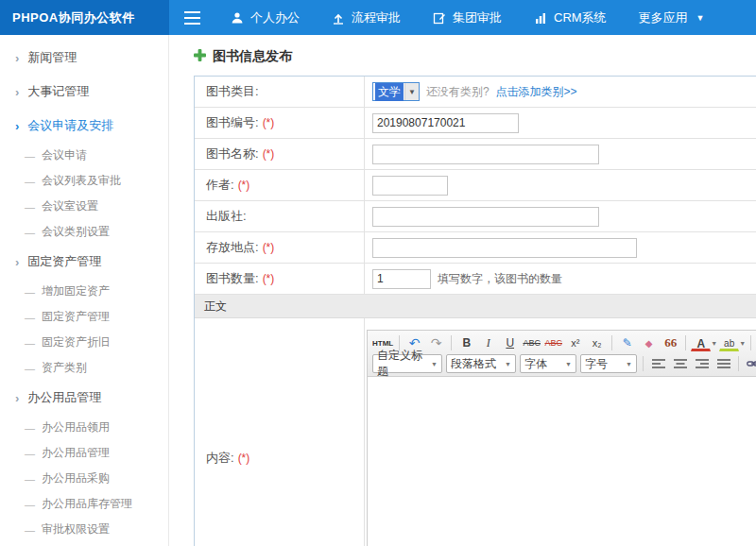  Describe the element at coordinates (475, 93) in the screenshot. I see `form-row-category: 图书类目: 文学 ▼ 还没有类别? 点击添加类别>>` at that location.